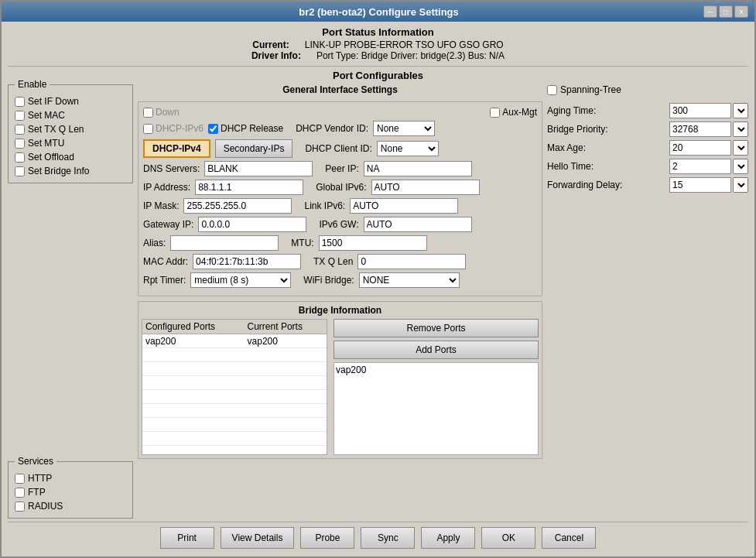  What do you see at coordinates (70, 157) in the screenshot?
I see `set-offload-item: Set Offload` at bounding box center [70, 157].